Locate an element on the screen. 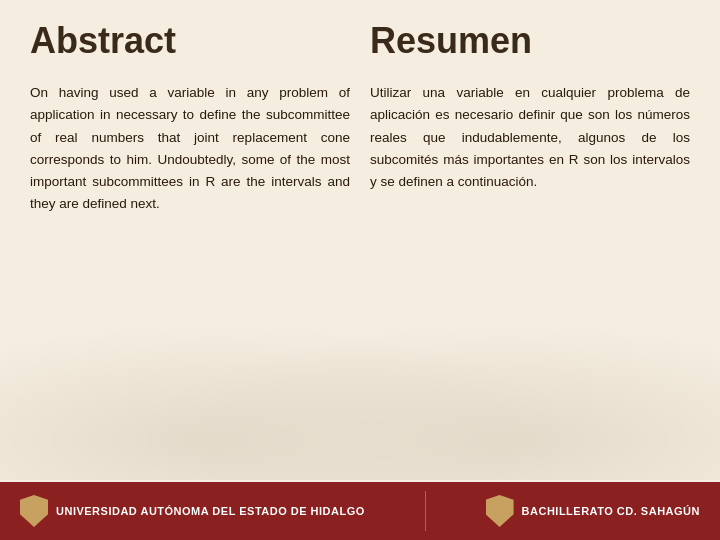 The image size is (720, 540). uaeh-shield-icon is located at coordinates (34, 511).